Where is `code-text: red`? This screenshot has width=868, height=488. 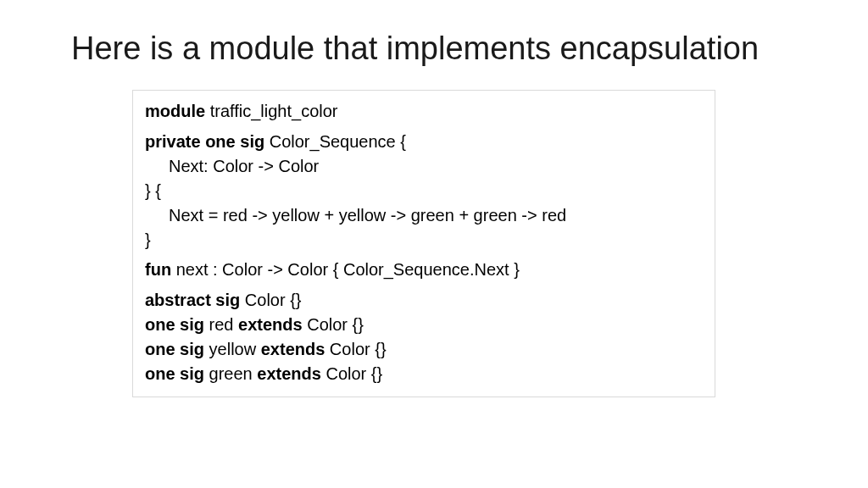
code-text: red is located at coordinates (221, 324).